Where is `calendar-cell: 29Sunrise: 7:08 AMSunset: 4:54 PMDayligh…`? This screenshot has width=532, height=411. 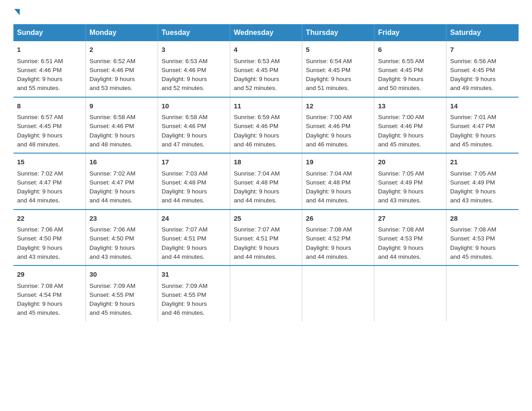
calendar-cell: 29Sunrise: 7:08 AMSunset: 4:54 PMDayligh… is located at coordinates (49, 294).